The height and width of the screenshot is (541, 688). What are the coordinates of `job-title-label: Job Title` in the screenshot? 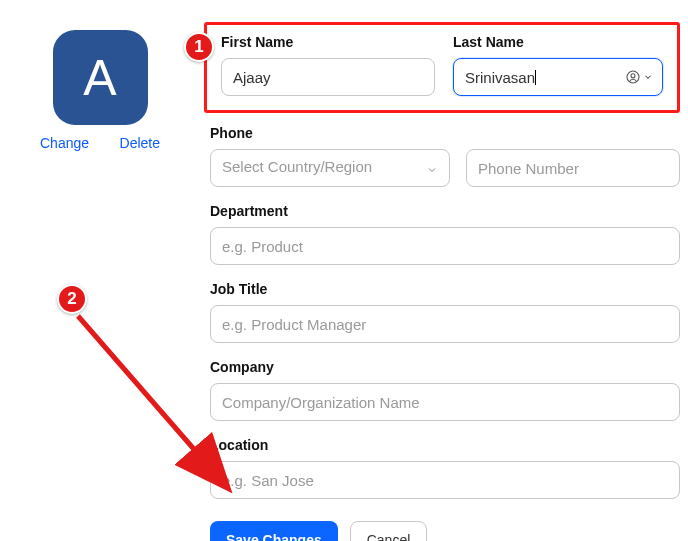 It's located at (445, 289).